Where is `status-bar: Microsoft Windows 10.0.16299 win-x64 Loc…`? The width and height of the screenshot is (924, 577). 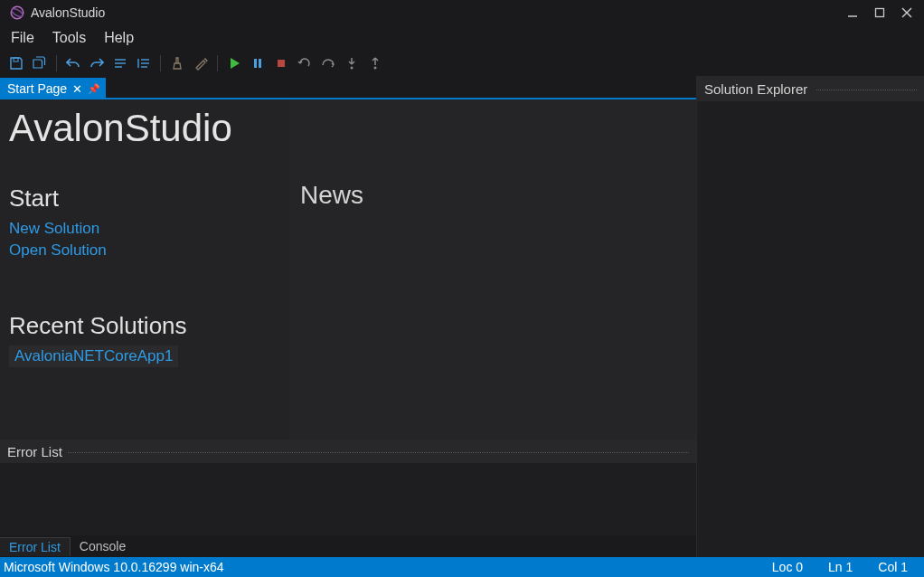
status-bar: Microsoft Windows 10.0.16299 win-x64 Loc… is located at coordinates (462, 567).